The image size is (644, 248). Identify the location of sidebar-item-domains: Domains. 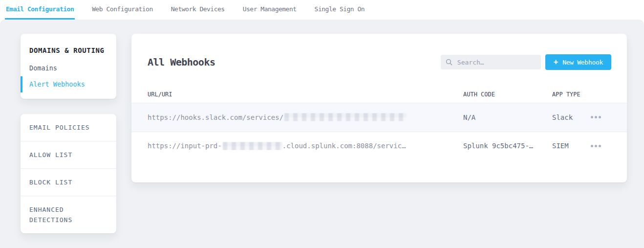
(68, 68).